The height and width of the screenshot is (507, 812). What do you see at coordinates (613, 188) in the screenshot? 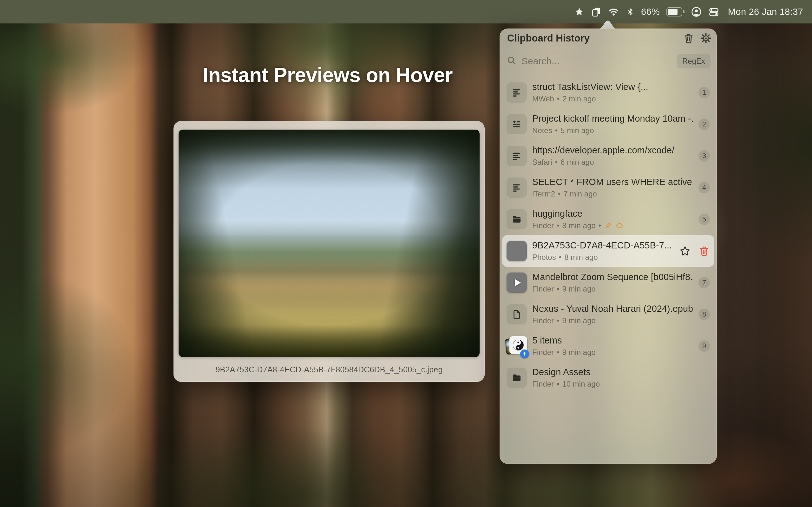
I see `item-text: SELECT * FROM users WHERE active =... iT…` at bounding box center [613, 188].